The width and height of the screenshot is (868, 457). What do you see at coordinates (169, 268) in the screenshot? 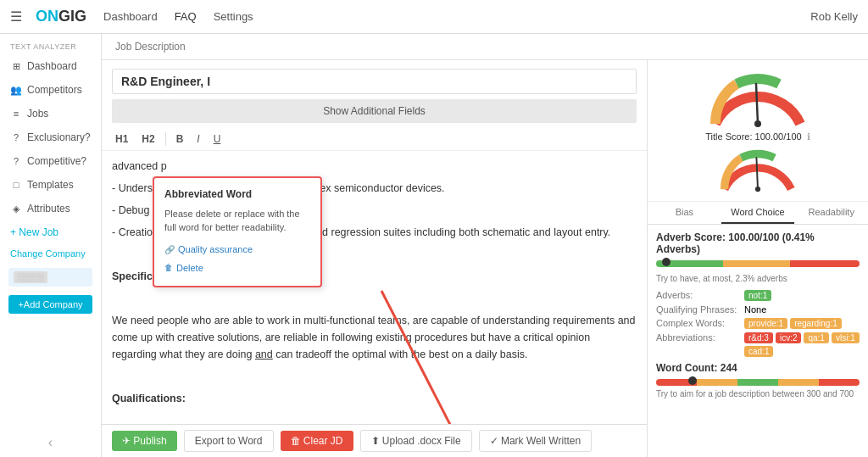
I see `delete-icon: 🗑` at bounding box center [169, 268].